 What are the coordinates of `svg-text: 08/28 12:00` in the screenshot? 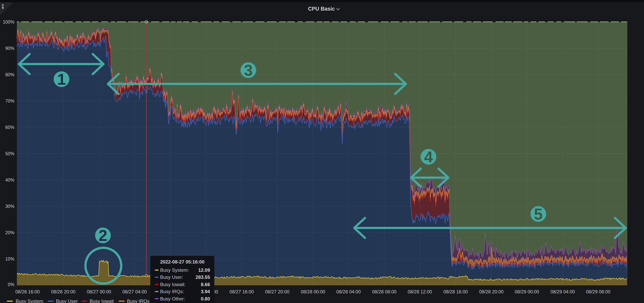 It's located at (420, 292).